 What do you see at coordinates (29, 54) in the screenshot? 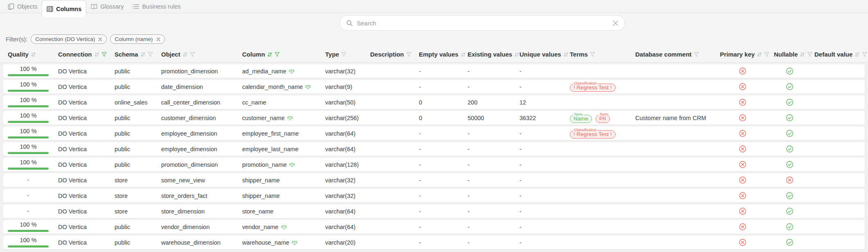
I see `column-header-quality: Quality` at bounding box center [29, 54].